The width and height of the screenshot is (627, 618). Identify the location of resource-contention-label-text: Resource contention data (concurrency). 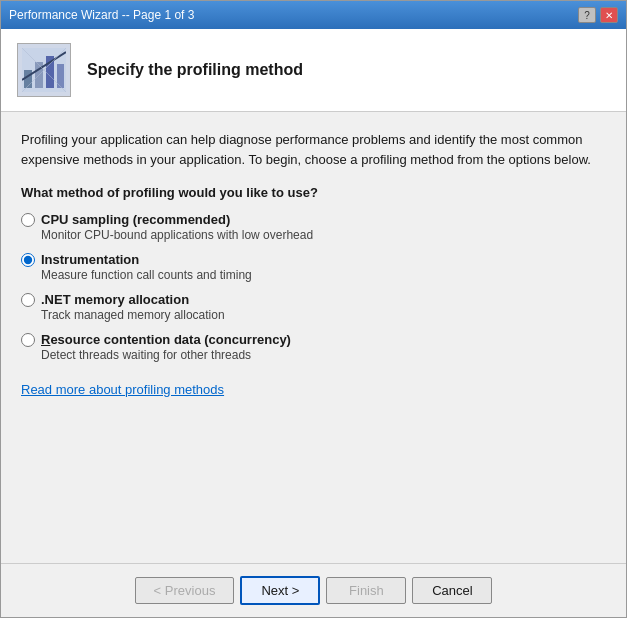
(166, 340).